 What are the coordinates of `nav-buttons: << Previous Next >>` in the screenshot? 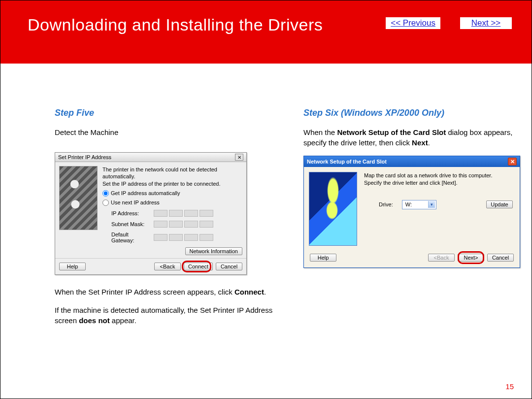 It's located at (449, 23).